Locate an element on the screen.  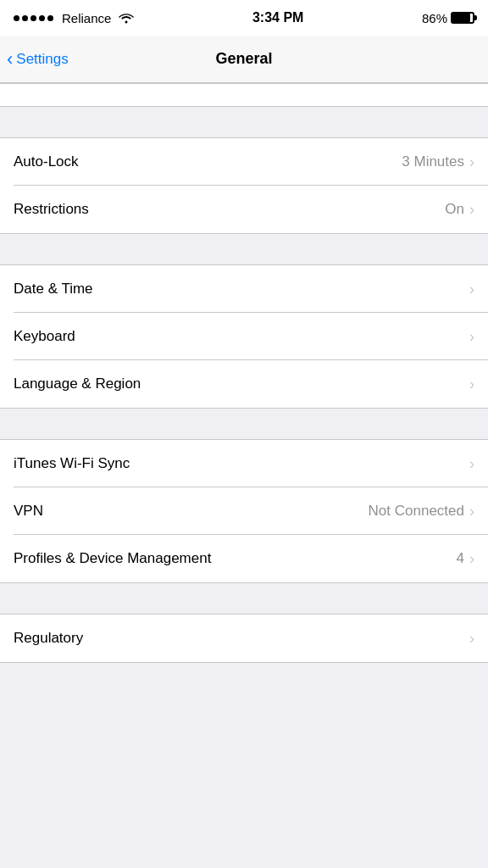
battery-icon is located at coordinates (463, 18).